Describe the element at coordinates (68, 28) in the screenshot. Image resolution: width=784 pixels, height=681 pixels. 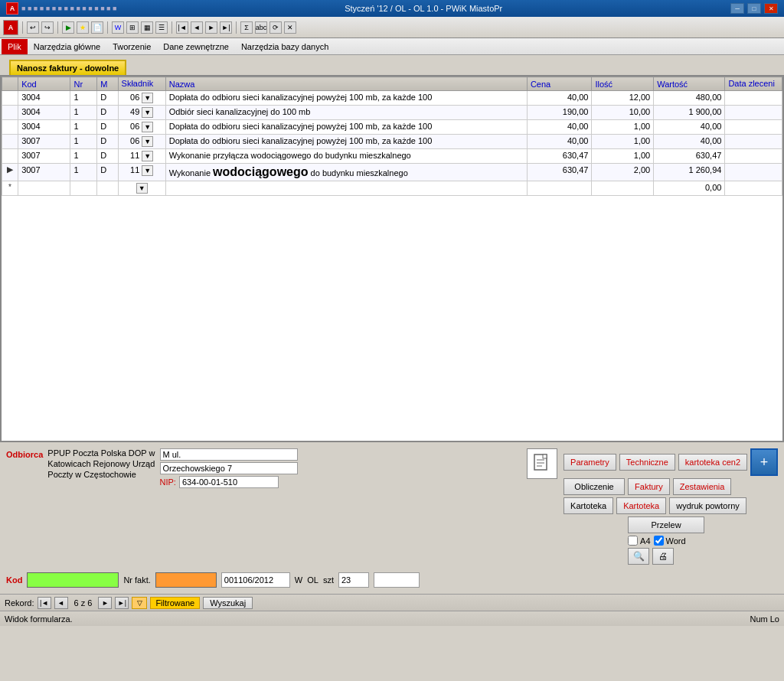
I see `icon-run: ▶` at that location.